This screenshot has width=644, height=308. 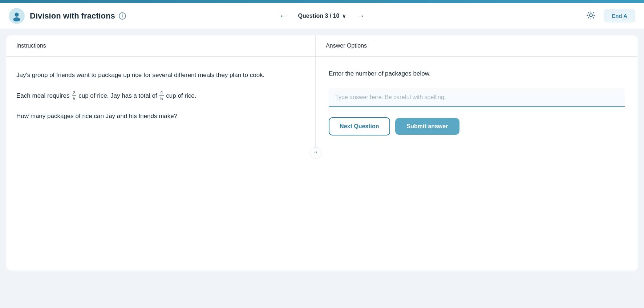 What do you see at coordinates (591, 16) in the screenshot?
I see `settings-button` at bounding box center [591, 16].